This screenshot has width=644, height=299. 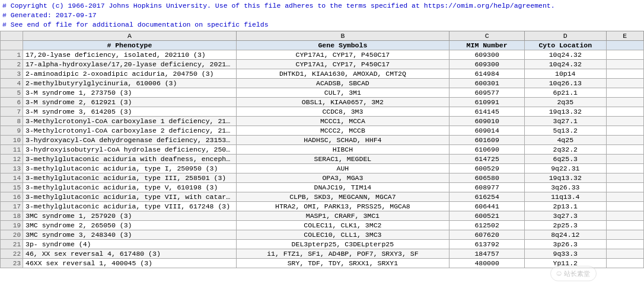 What do you see at coordinates (130, 131) in the screenshot?
I see `phenotype-cell: 3-Methylcrotonyl-CoA carboxylase 2 defic…` at bounding box center [130, 131].